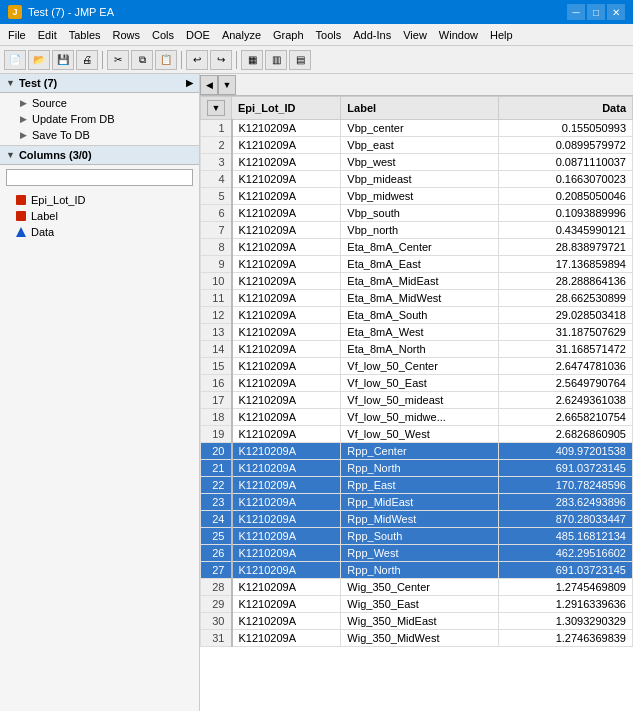 The width and height of the screenshot is (633, 711). What do you see at coordinates (216, 588) in the screenshot?
I see `row-number: 28` at bounding box center [216, 588].